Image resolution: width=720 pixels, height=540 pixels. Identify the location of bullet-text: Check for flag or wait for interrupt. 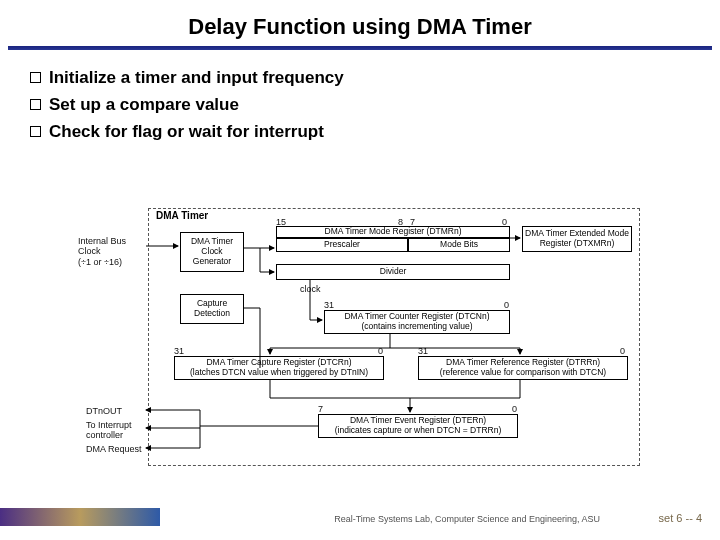
(186, 132).